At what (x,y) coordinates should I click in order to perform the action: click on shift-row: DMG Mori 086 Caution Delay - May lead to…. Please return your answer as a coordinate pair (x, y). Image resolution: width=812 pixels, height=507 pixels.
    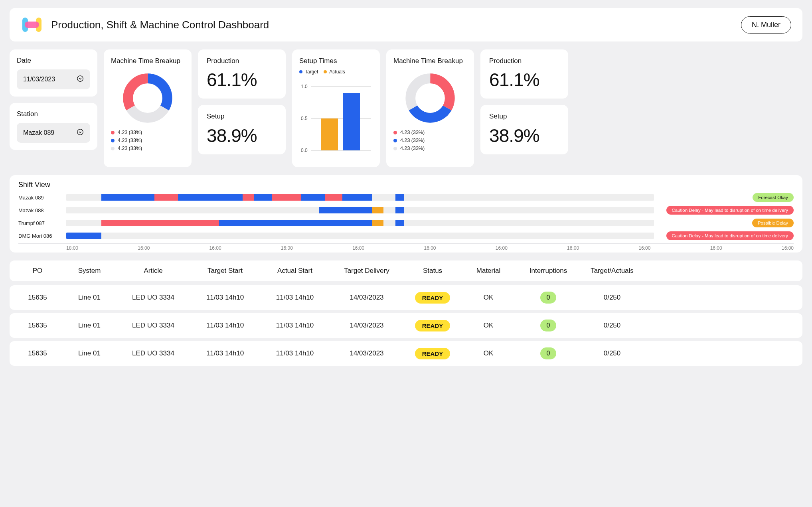
    Looking at the image, I should click on (406, 236).